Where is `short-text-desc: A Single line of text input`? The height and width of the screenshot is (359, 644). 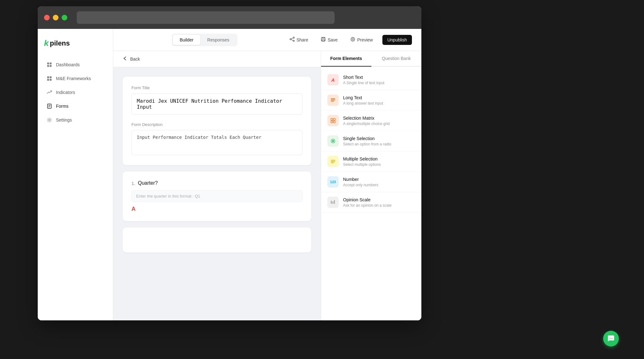
short-text-desc: A Single line of text input is located at coordinates (379, 83).